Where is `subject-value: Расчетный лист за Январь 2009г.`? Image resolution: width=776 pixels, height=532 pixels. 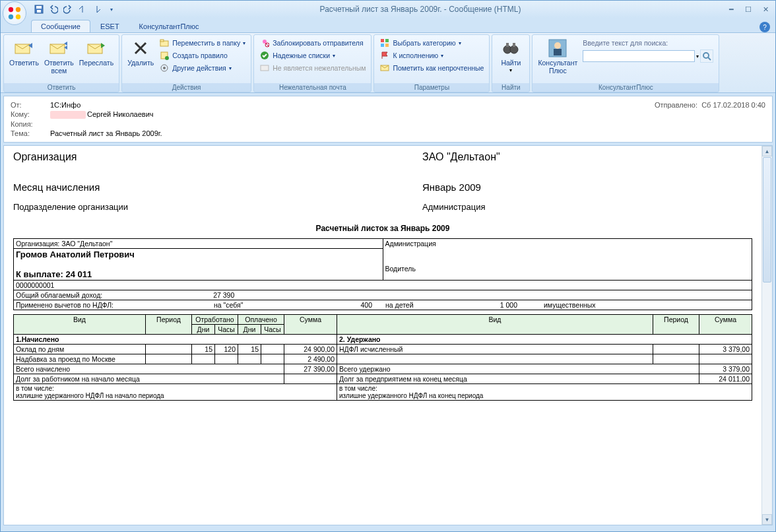 subject-value: Расчетный лист за Январь 2009г. is located at coordinates (106, 133).